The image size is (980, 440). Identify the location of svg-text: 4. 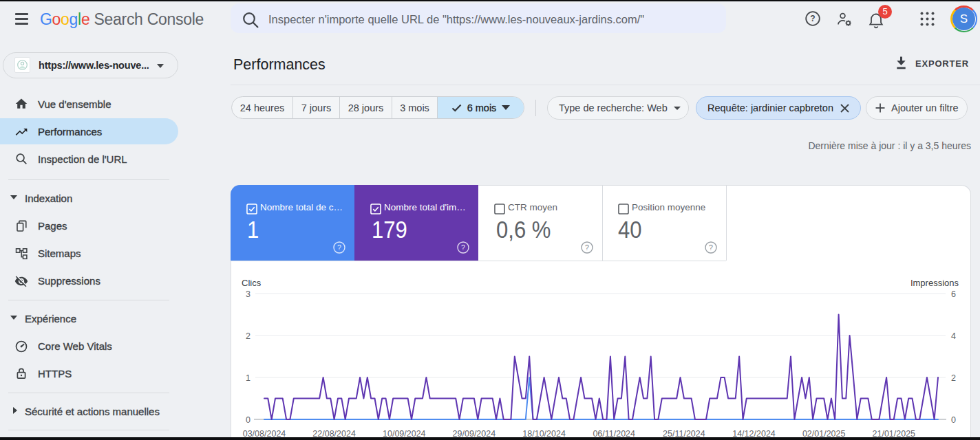
(954, 336).